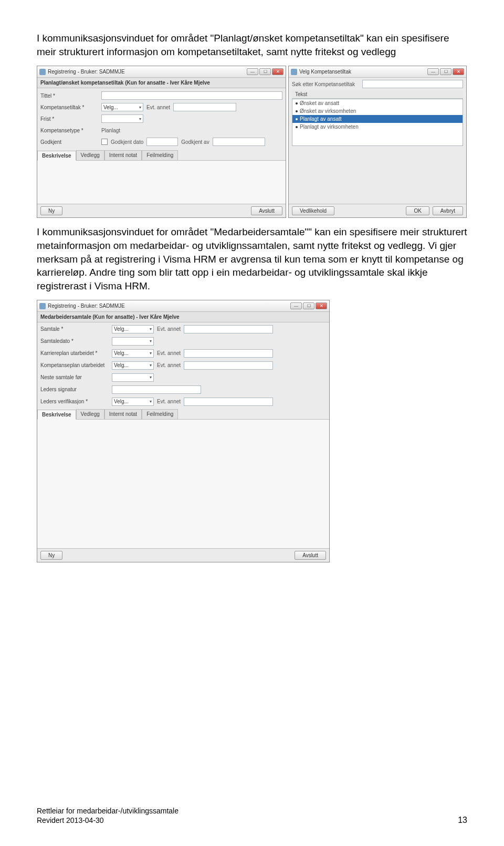 The height and width of the screenshot is (846, 504). I want to click on list-item: Ønsket av ansatt, so click(377, 103).